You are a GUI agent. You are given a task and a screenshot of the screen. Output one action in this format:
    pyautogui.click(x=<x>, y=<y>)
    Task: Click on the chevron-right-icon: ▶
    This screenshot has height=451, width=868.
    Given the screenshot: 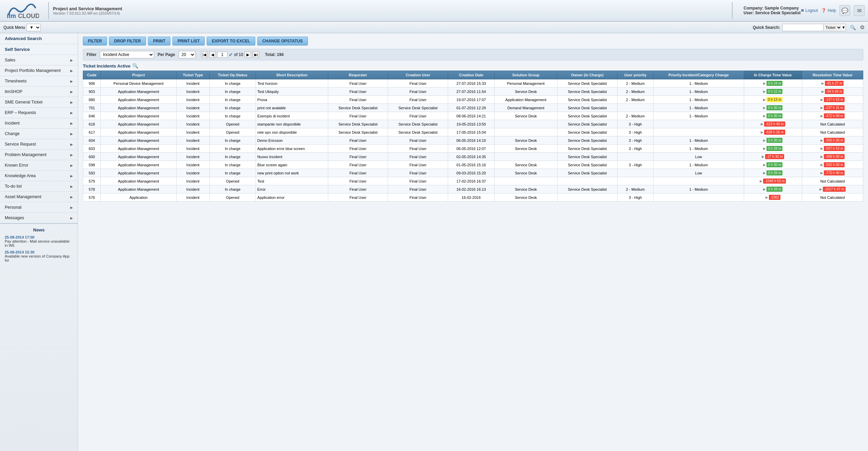 What is the action you would take?
    pyautogui.click(x=72, y=145)
    